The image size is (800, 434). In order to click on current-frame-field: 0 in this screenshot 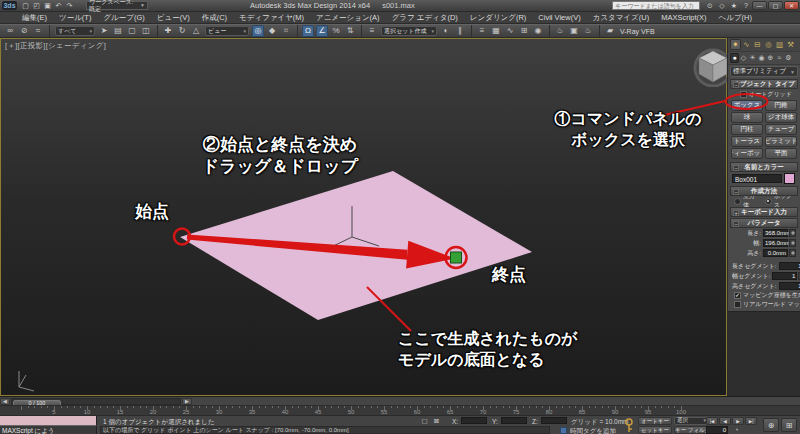, I will do `click(717, 430)`.